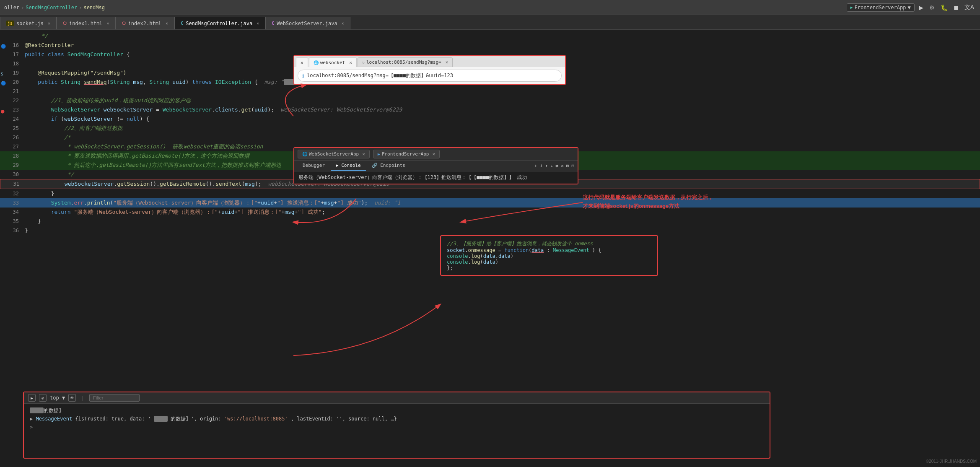 This screenshot has width=980, height=467. I want to click on browser-tab-localhost: ↻ localhost:8085/sendMsg?msg= ✕, so click(405, 62).